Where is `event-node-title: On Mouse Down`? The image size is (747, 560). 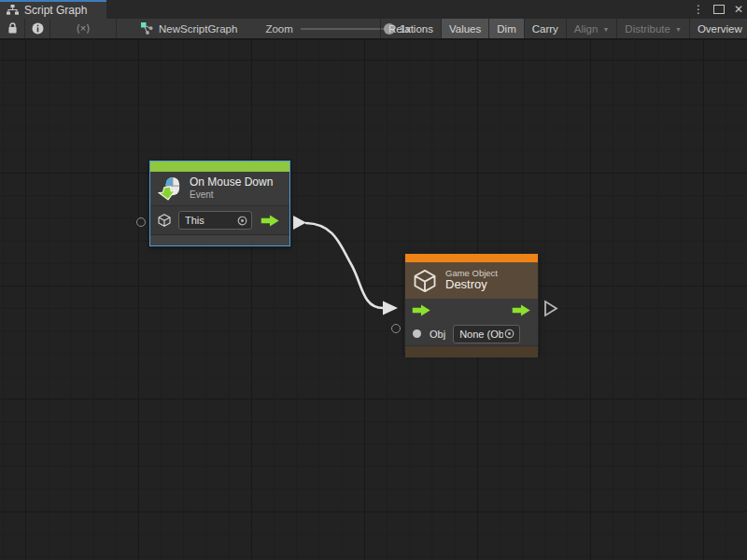 event-node-title: On Mouse Down is located at coordinates (232, 183).